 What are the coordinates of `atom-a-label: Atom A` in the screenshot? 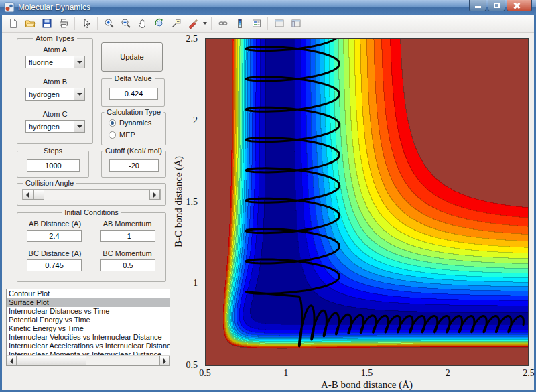 It's located at (55, 50).